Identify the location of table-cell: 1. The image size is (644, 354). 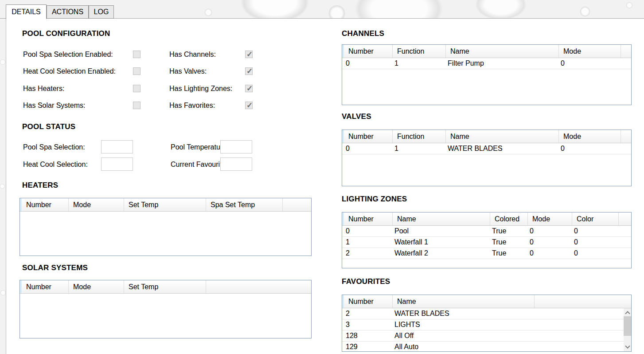
(418, 149).